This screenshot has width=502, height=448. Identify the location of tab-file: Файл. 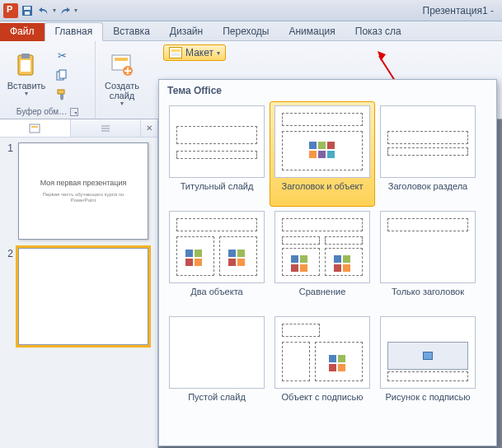
(22, 32).